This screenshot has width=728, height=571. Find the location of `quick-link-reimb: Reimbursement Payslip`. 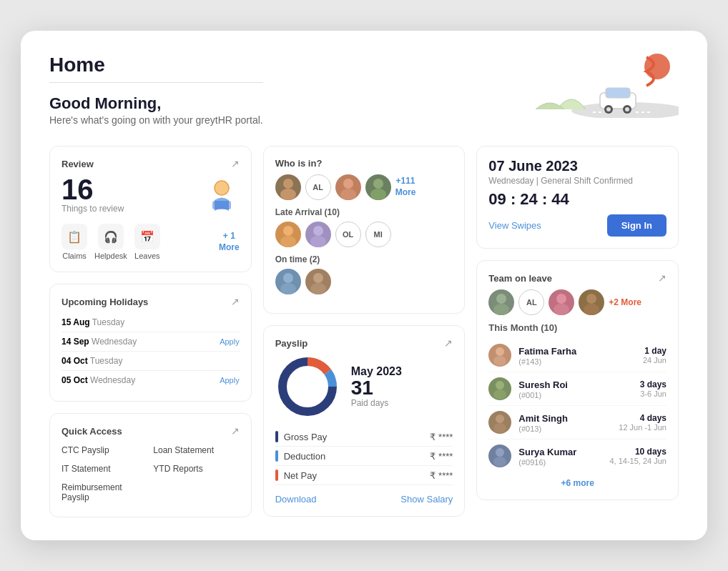

quick-link-reimb: Reimbursement Payslip is located at coordinates (104, 492).